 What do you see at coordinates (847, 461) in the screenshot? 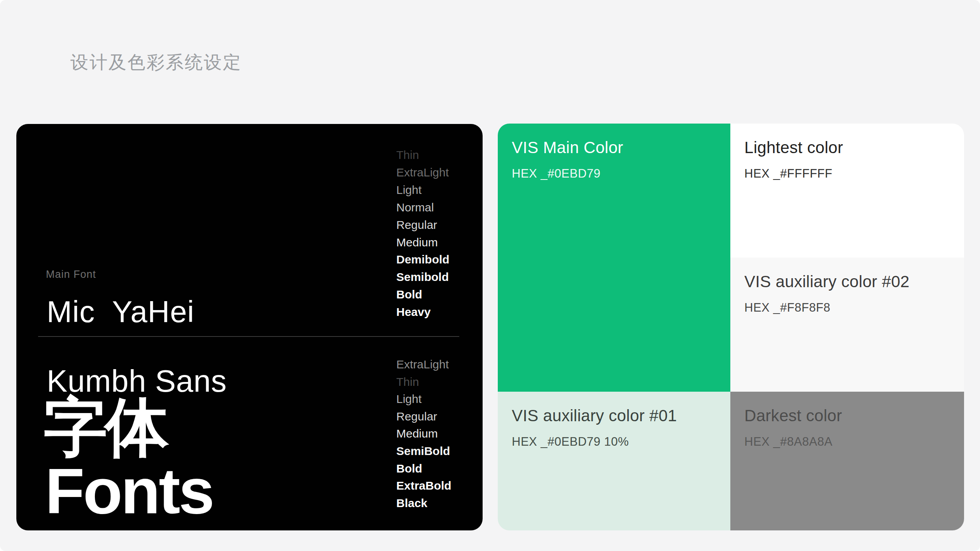
I see `color-card-darkest: Darkest color HEX _#8A8A8A` at bounding box center [847, 461].